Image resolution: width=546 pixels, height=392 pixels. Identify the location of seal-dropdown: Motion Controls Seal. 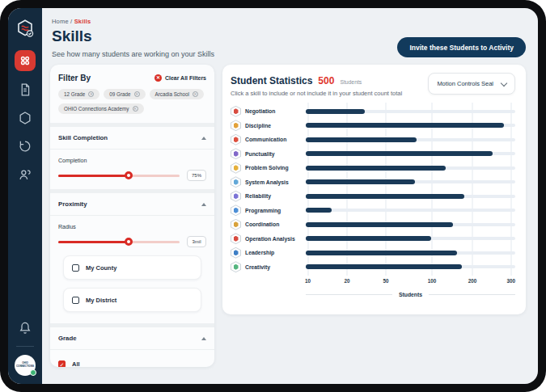
(472, 84).